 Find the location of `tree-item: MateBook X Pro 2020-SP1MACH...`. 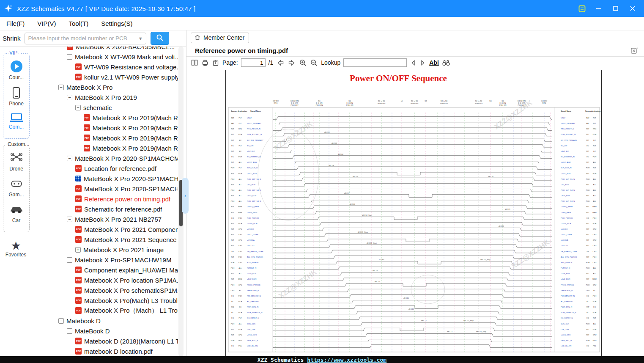

tree-item: MateBook X Pro 2020-SP1MACH... is located at coordinates (105, 179).